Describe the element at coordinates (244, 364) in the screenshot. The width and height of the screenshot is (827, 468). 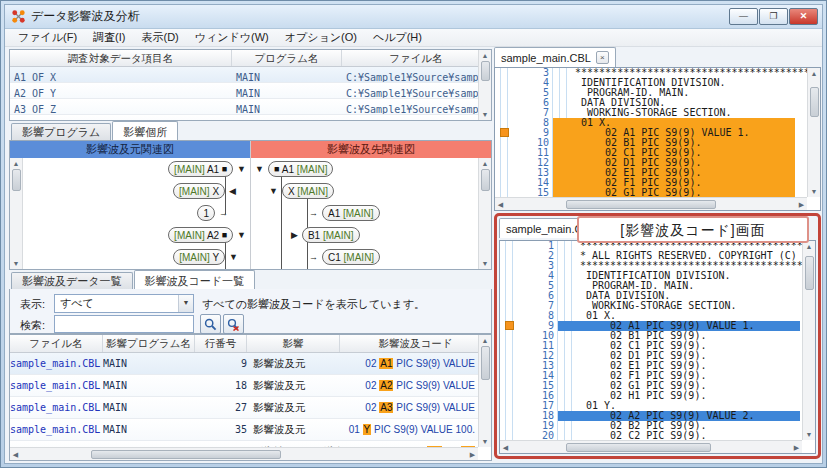
I see `table-row: sample_main.CBL MAIN 9 影響波及元 02 A1 PIC S…` at that location.